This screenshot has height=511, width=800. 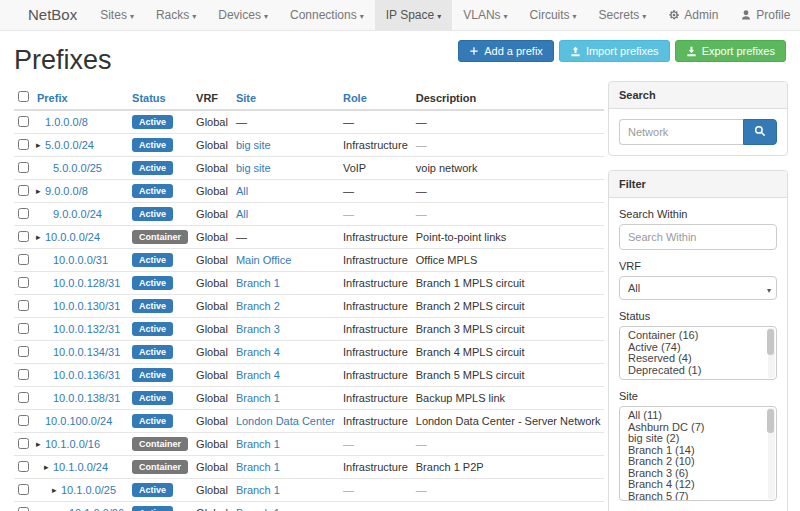 What do you see at coordinates (698, 416) in the screenshot?
I see `filter-option: All (11)` at bounding box center [698, 416].